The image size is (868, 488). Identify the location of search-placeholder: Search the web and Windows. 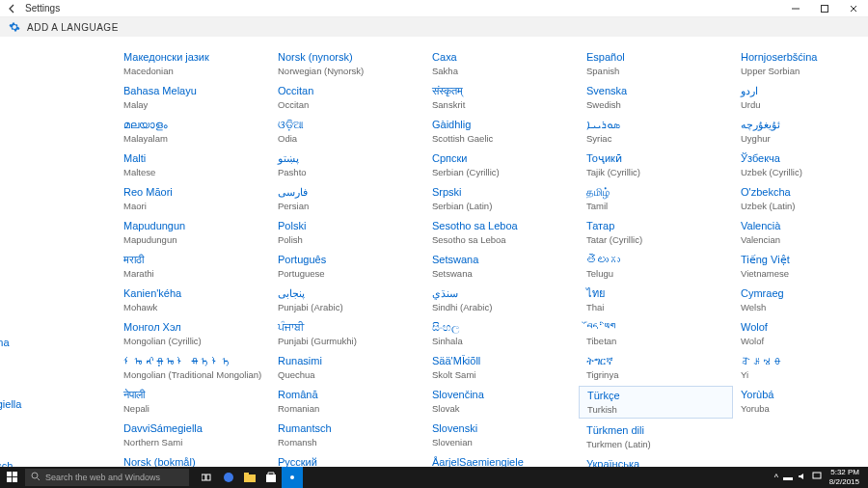
(102, 477).